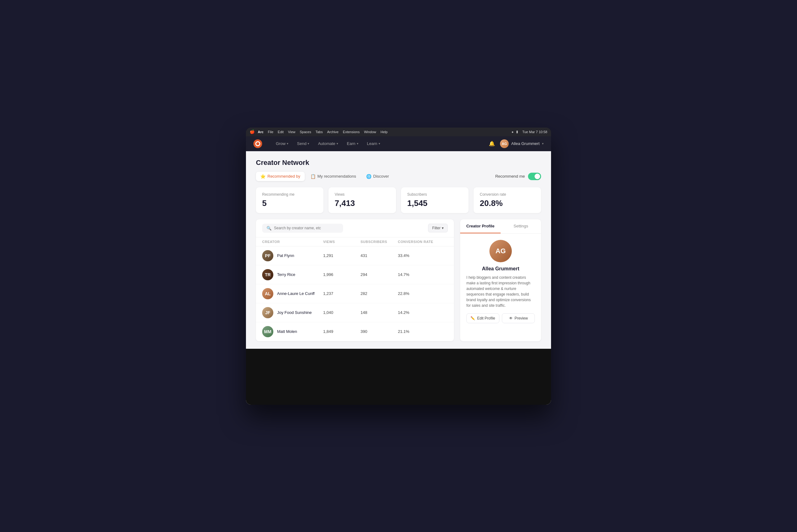 This screenshot has height=532, width=797. I want to click on filter-button: Filter ▾, so click(438, 228).